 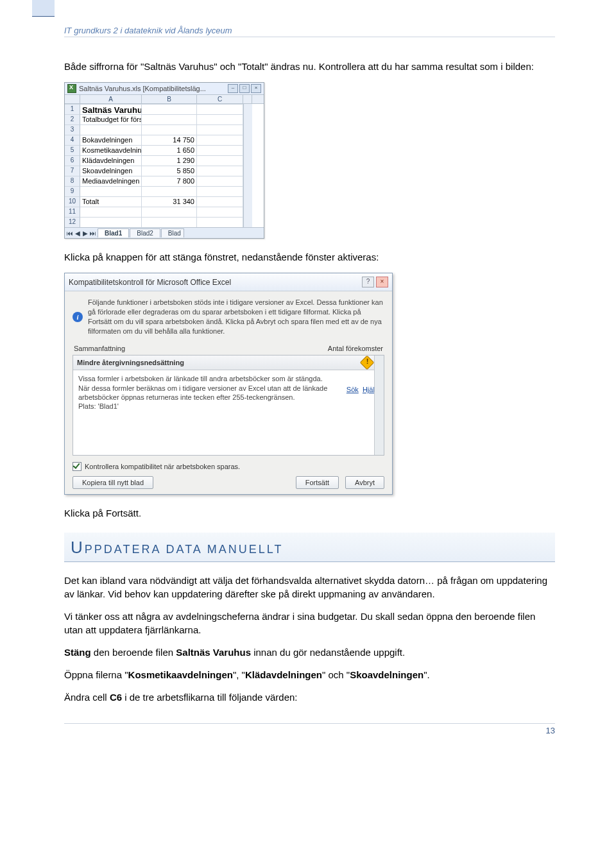 I want to click on issue-heading: Mindre återgivningsnedsättning, so click(x=131, y=363).